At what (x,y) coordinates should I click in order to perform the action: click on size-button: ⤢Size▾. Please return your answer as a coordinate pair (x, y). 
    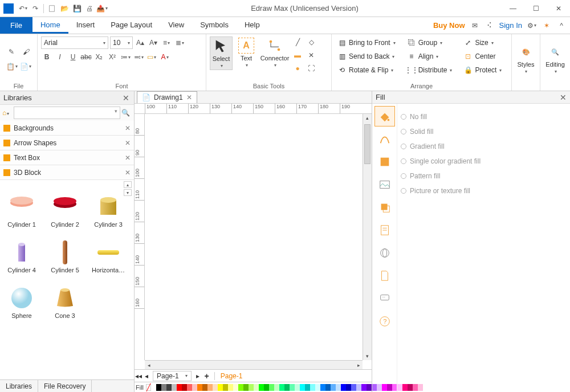
    Looking at the image, I should click on (482, 43).